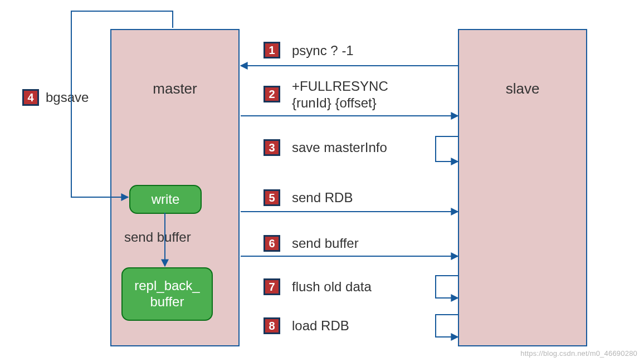 This screenshot has height=362, width=644. What do you see at coordinates (272, 198) in the screenshot?
I see `step-5-num: 5` at bounding box center [272, 198].